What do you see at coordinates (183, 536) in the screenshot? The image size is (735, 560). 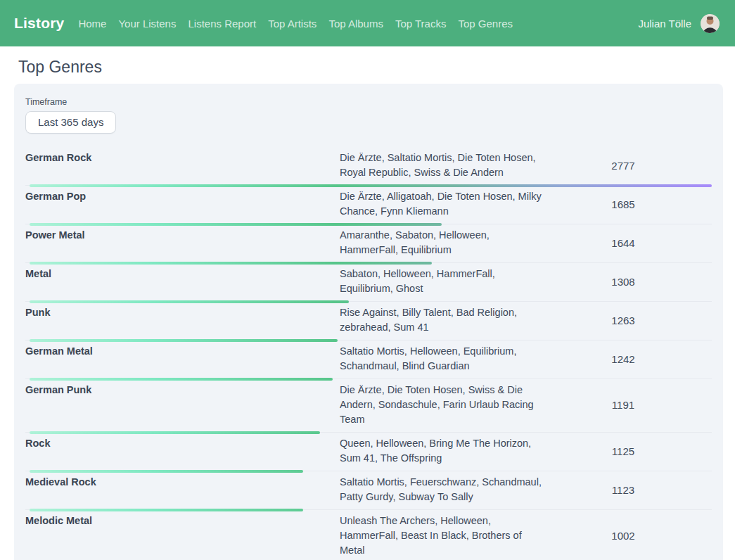 I see `genre-name: Melodic Metal` at bounding box center [183, 536].